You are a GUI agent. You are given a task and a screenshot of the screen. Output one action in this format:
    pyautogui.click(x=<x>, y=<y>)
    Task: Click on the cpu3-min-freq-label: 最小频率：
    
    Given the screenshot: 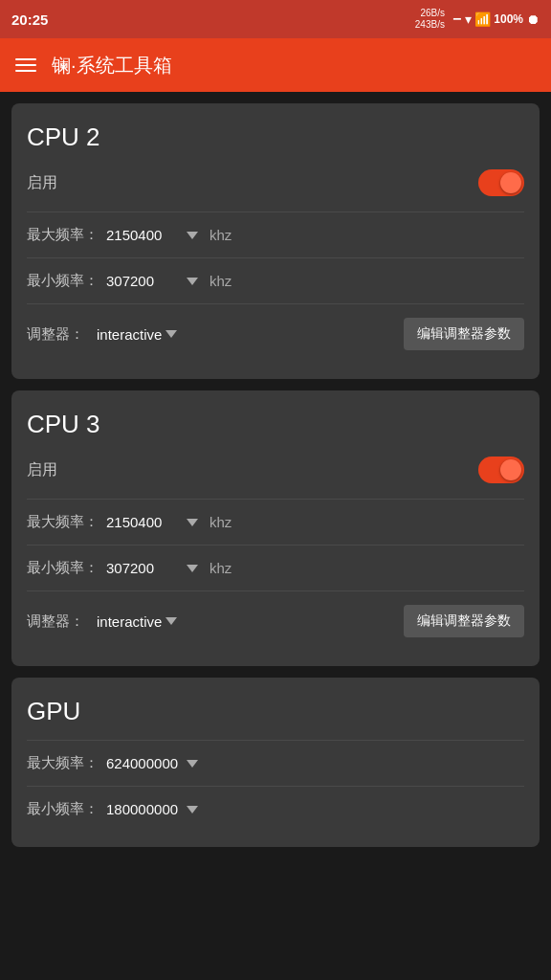 What is the action you would take?
    pyautogui.click(x=63, y=568)
    